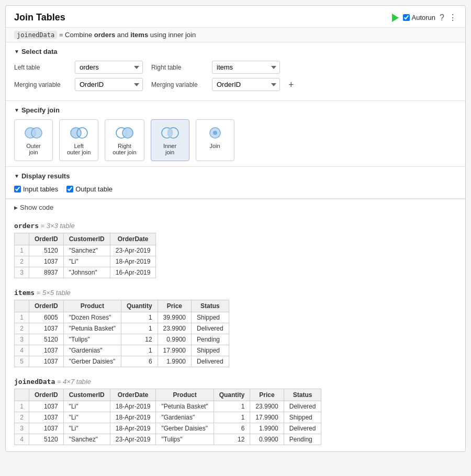 The image size is (471, 476). I want to click on help-button: ?, so click(442, 18).